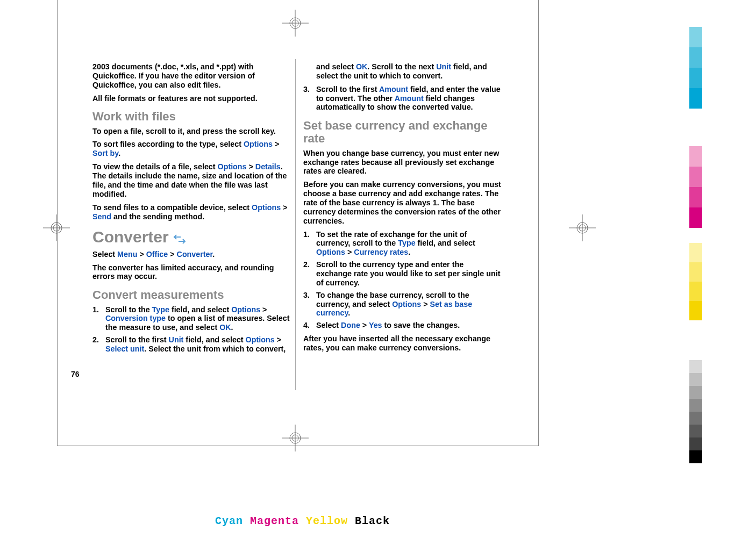 This screenshot has height=538, width=756. I want to click on heading-work-with-files: Work with files, so click(191, 117).